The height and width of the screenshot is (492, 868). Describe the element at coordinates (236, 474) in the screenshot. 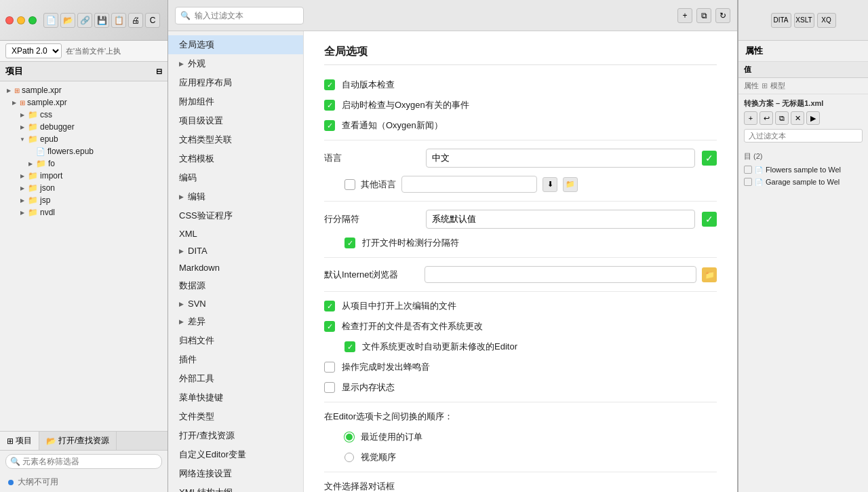

I see `nav-network: 网络连接设置` at that location.